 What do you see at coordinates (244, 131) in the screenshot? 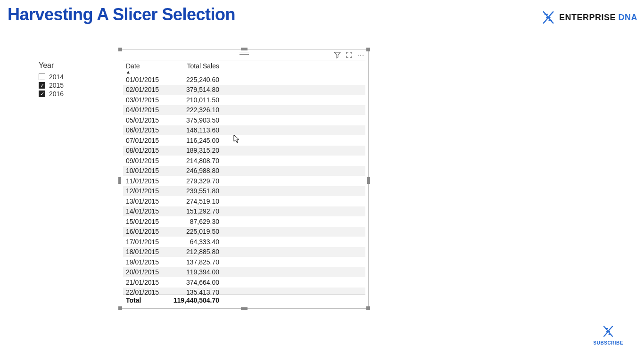
I see `table-row: 06/01/2015146,113.60` at bounding box center [244, 131].